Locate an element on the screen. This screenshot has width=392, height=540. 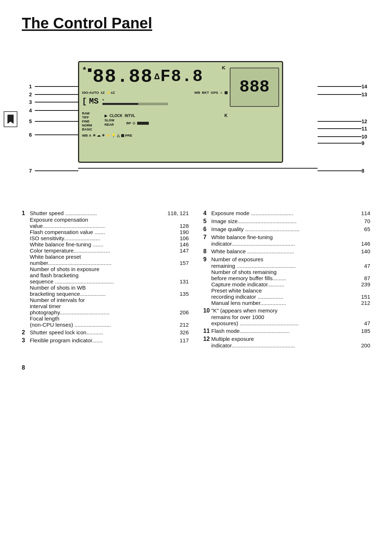
lcd-delta-symbol: Δ is located at coordinates (157, 77).